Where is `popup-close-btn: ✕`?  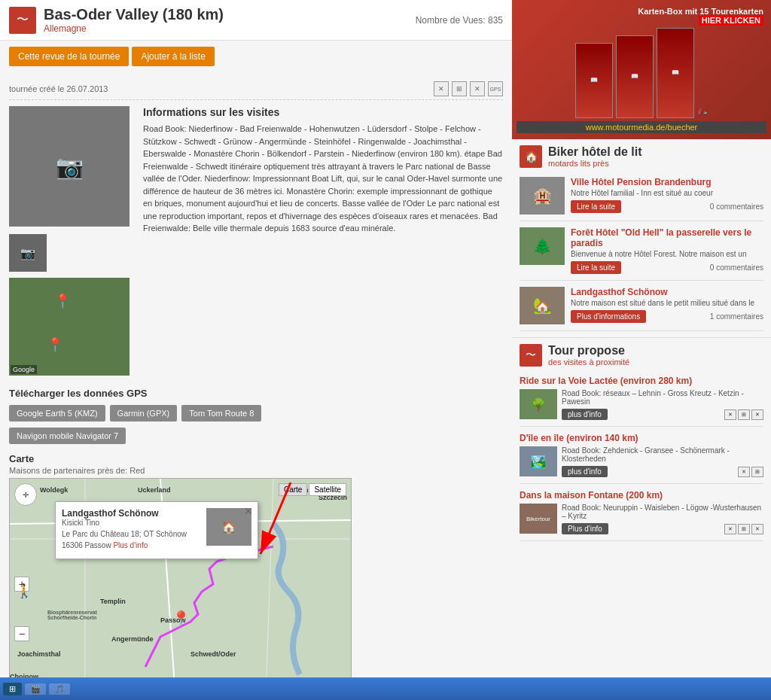
popup-close-btn: ✕ is located at coordinates (248, 511).